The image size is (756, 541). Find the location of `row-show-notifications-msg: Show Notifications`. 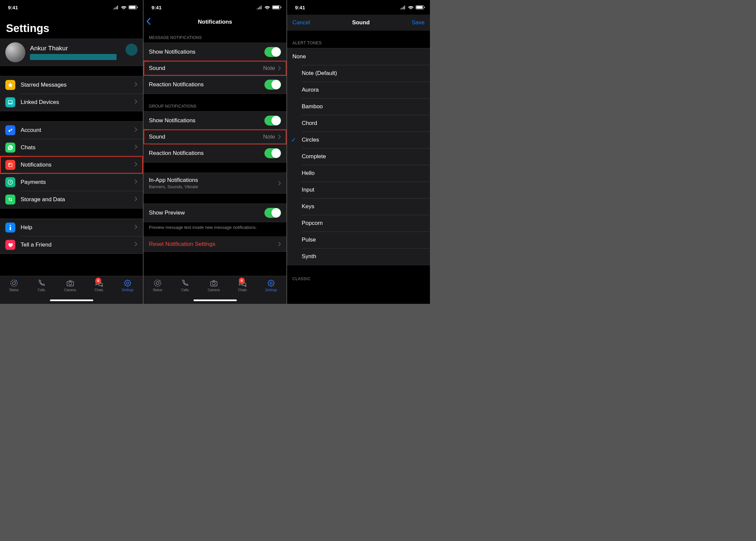

row-show-notifications-msg: Show Notifications is located at coordinates (215, 52).